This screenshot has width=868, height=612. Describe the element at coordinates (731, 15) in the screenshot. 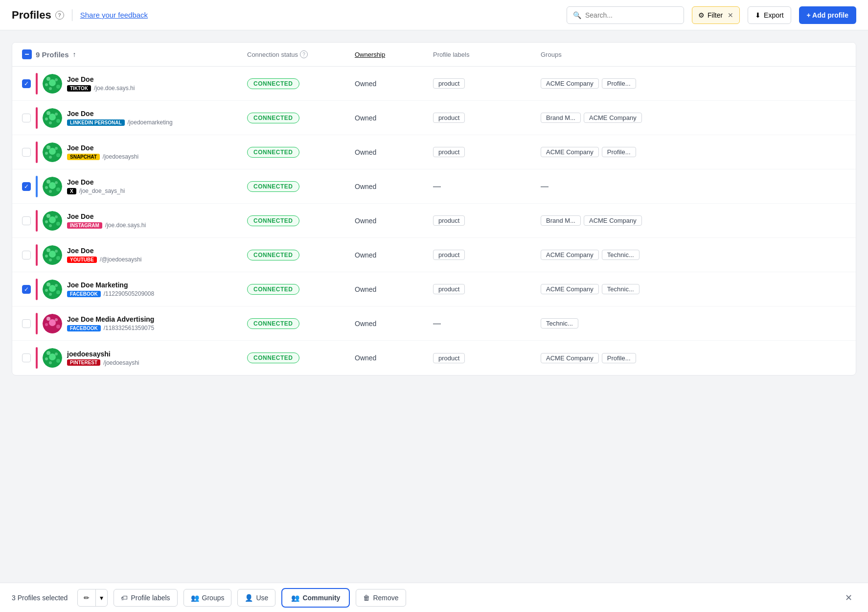

I see `filter-clear-icon: ✕` at that location.